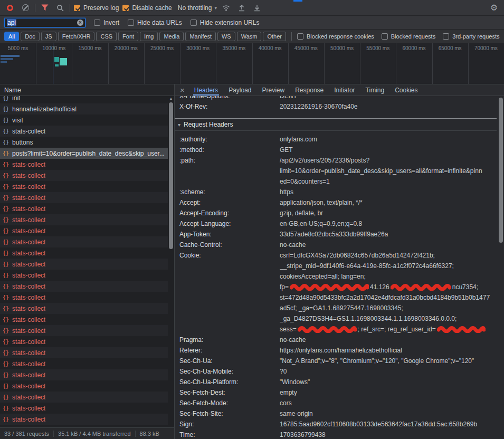  What do you see at coordinates (49, 36) in the screenshot?
I see `type-filter-chip-js: JS` at bounding box center [49, 36].